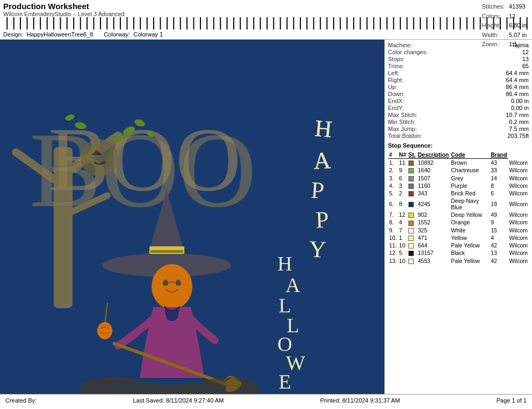 This screenshot has height=409, width=532. What do you see at coordinates (517, 73) in the screenshot?
I see `left-value: 64.4 mm` at bounding box center [517, 73].